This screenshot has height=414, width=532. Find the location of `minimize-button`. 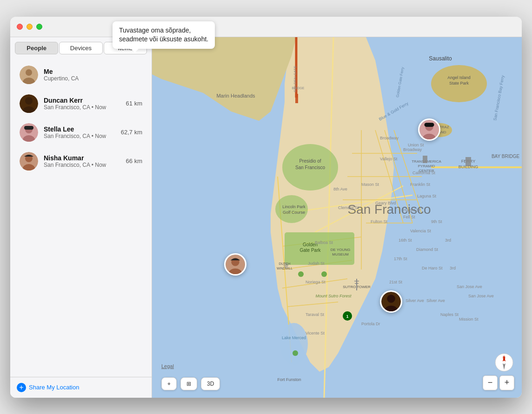

minimize-button is located at coordinates (30, 27).